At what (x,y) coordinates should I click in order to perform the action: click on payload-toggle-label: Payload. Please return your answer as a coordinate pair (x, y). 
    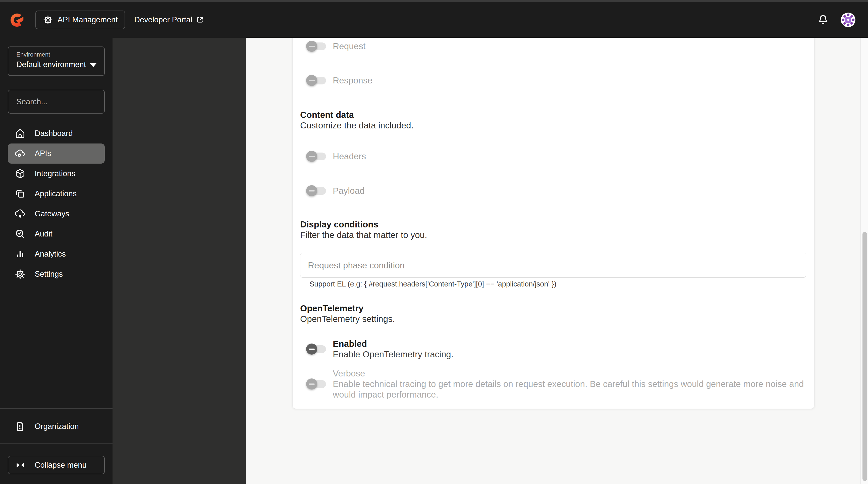
    Looking at the image, I should click on (349, 191).